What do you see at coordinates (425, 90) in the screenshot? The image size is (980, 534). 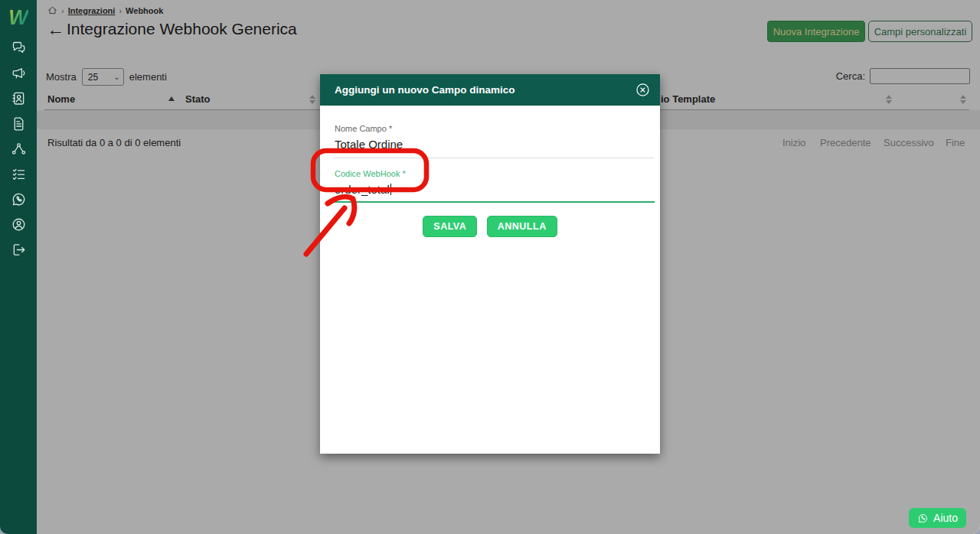 I see `modal-title: Aggiungi un nuovo Campo dinamico` at bounding box center [425, 90].